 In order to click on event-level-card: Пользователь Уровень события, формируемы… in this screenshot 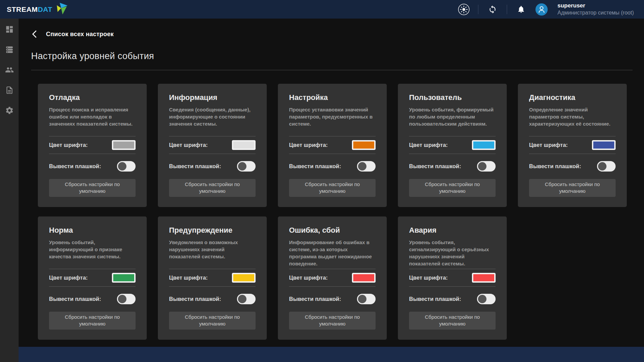, I will do `click(452, 145)`.